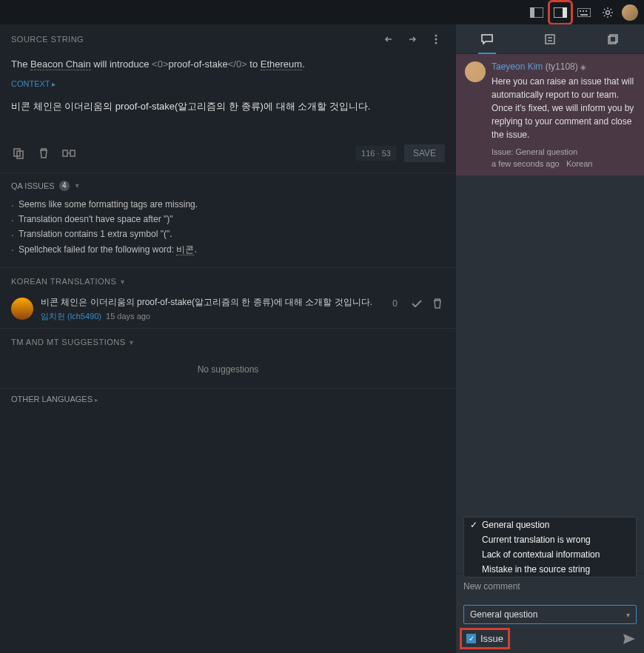 The width and height of the screenshot is (644, 653). What do you see at coordinates (44, 153) in the screenshot?
I see `delete-icon` at bounding box center [44, 153].